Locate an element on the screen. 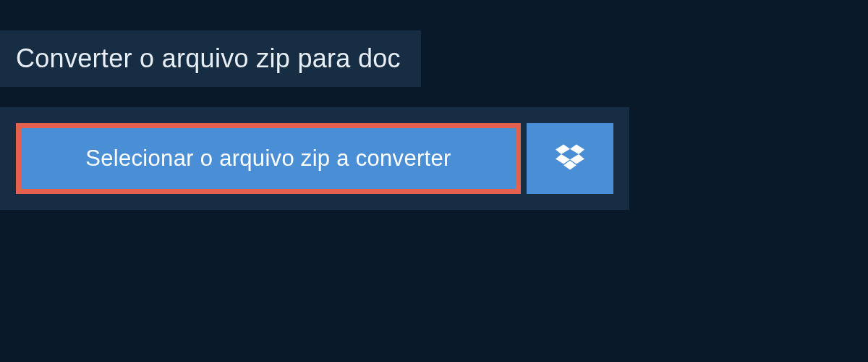  dropbox-button is located at coordinates (570, 159).